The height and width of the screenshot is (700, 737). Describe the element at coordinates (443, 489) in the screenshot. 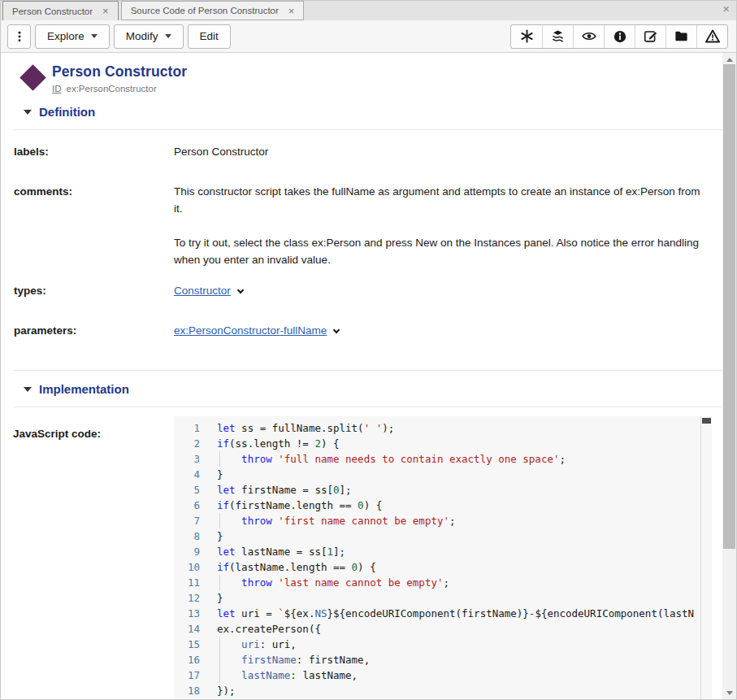

I see `code-line: 5let firstName = ss[0];` at that location.